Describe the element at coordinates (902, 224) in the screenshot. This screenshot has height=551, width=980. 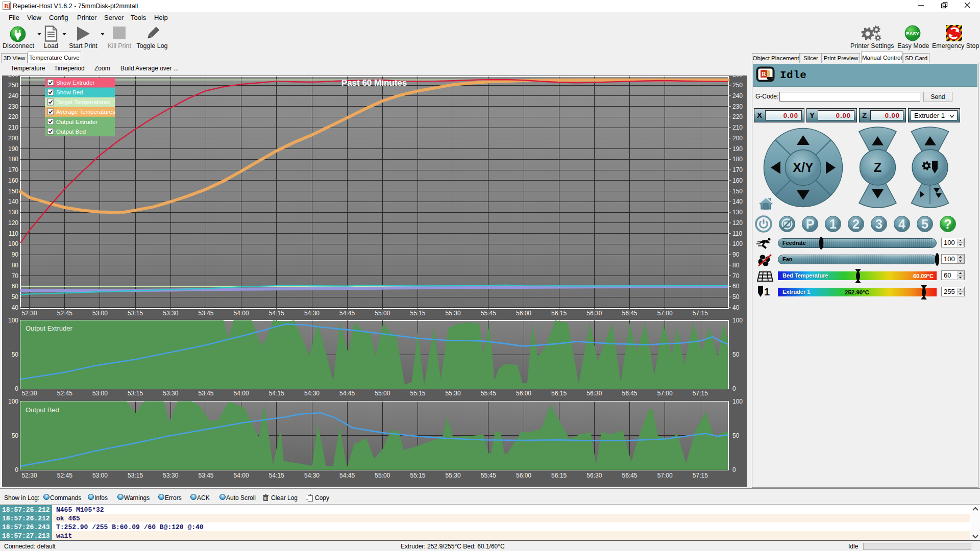
I see `svg-text: 4` at that location.